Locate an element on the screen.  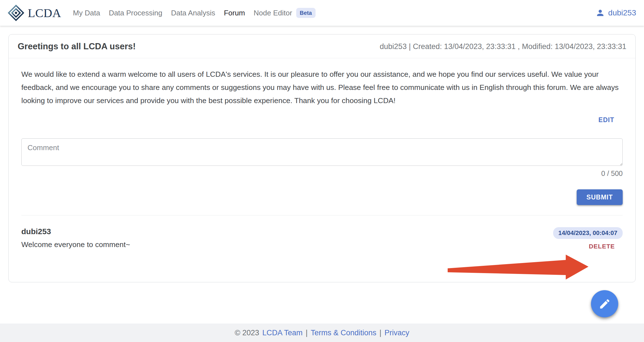
footer-link-lcda-team: LCDA Team is located at coordinates (282, 333).